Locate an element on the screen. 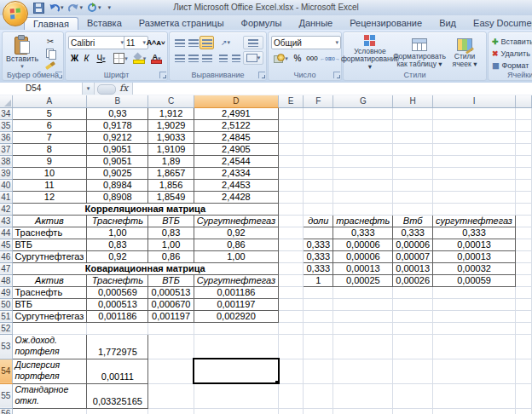  cell-H36 is located at coordinates (413, 137).